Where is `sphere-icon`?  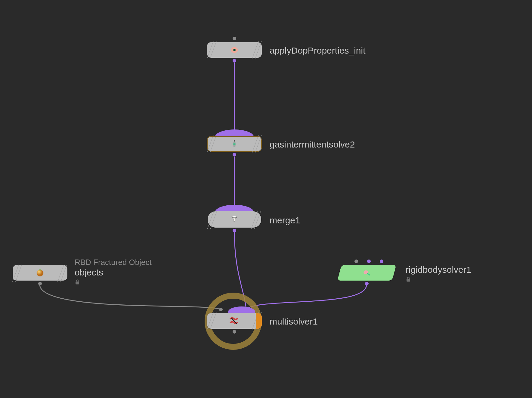 sphere-icon is located at coordinates (40, 273).